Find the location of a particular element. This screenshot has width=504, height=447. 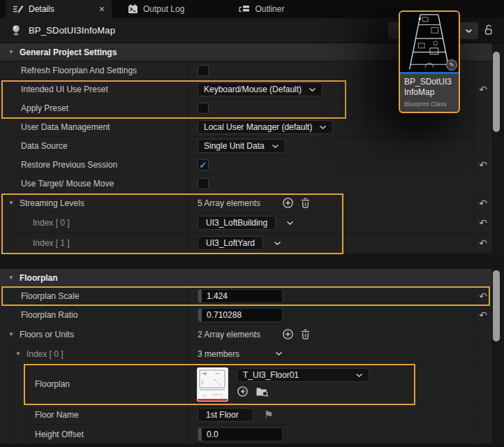

use-target-checkbox is located at coordinates (203, 184).